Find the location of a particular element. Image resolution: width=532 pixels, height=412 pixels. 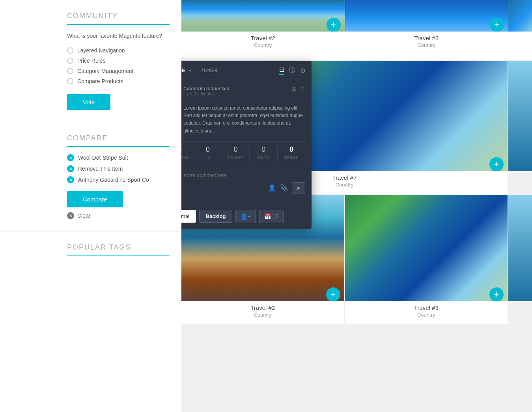

travel-card-top-partial is located at coordinates (520, 30).